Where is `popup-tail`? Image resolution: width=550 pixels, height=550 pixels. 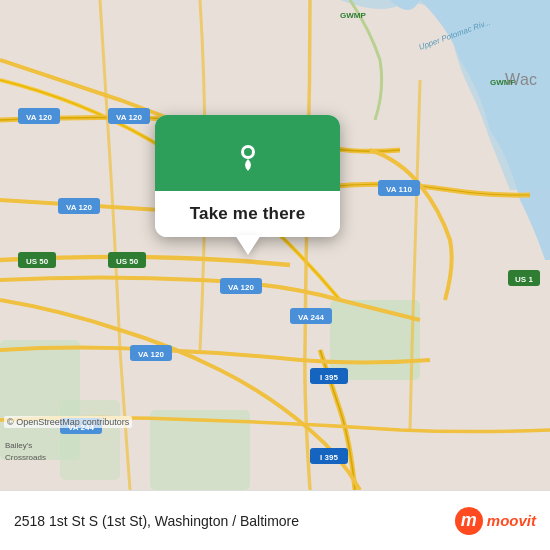 popup-tail is located at coordinates (248, 245).